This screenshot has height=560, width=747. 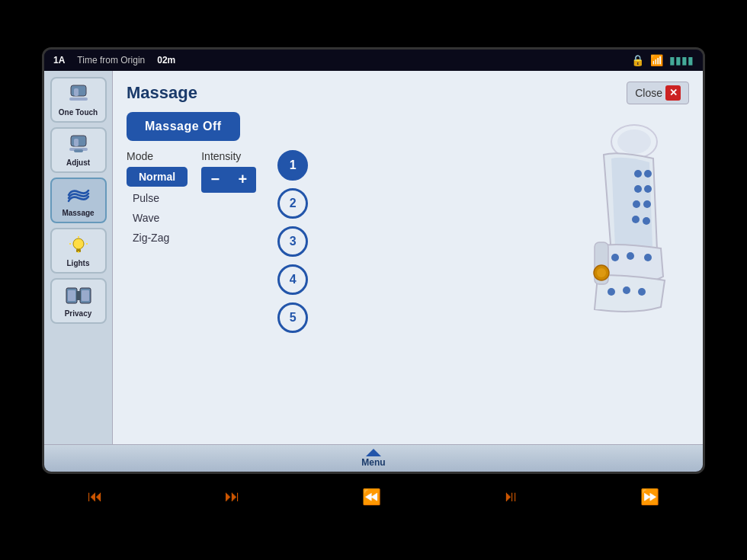 What do you see at coordinates (79, 100) in the screenshot?
I see `sidebar-item-one-touch: One Touch` at bounding box center [79, 100].